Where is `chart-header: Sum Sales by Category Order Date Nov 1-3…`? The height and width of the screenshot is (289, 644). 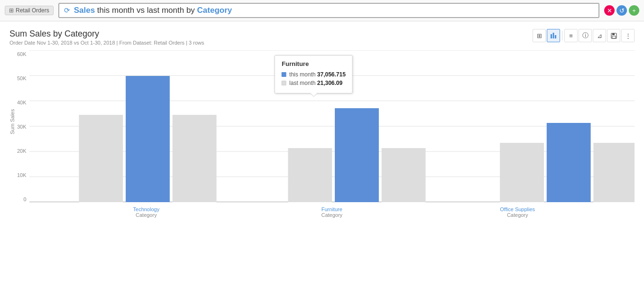 chart-header: Sum Sales by Category Order Date Nov 1-3… is located at coordinates (322, 37).